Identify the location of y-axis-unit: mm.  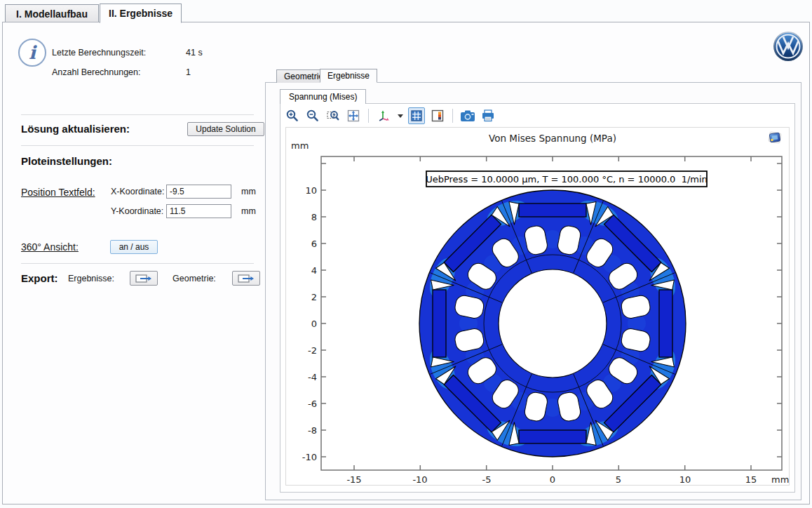
(300, 146).